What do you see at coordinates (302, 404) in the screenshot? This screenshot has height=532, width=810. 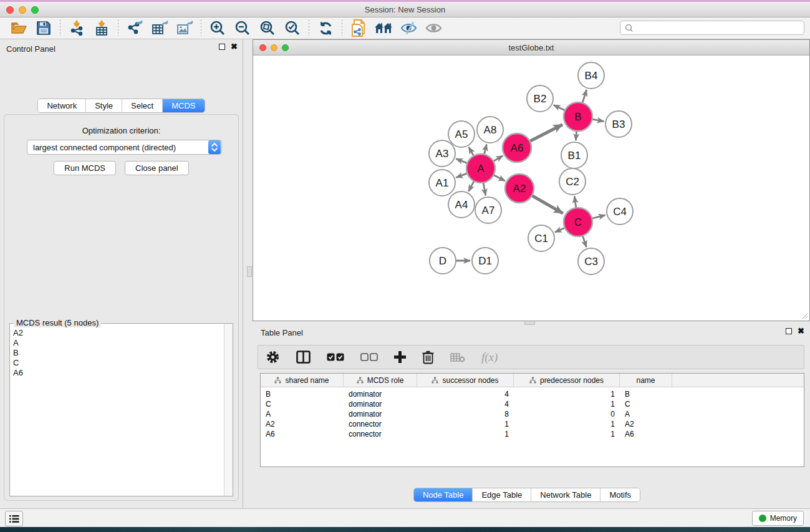 I see `table-cell: C` at bounding box center [302, 404].